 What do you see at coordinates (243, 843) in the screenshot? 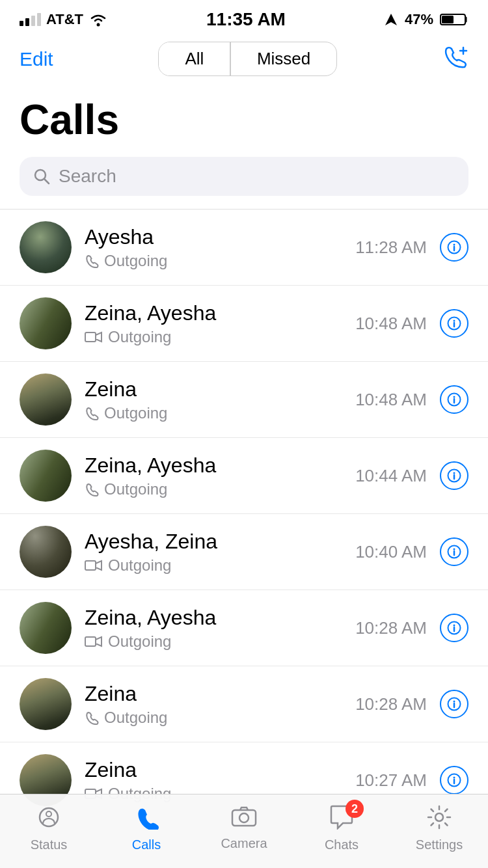
I see `tab-camera-label: Camera` at bounding box center [243, 843].